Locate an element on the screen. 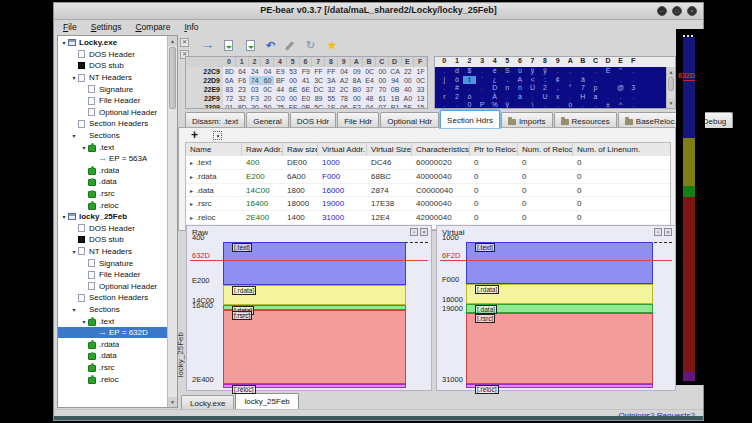  tree-item-ep-632d: →EP = 632D is located at coordinates (112, 333).